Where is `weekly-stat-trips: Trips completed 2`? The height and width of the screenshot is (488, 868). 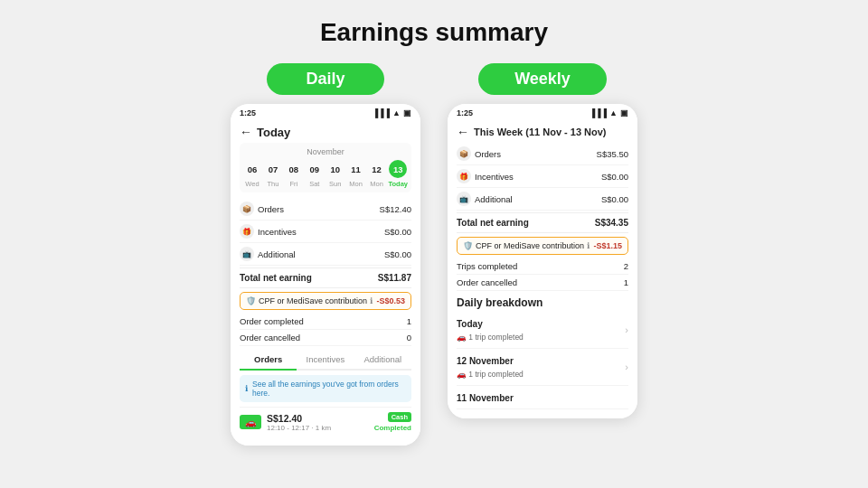
weekly-stat-trips: Trips completed 2 is located at coordinates (542, 267).